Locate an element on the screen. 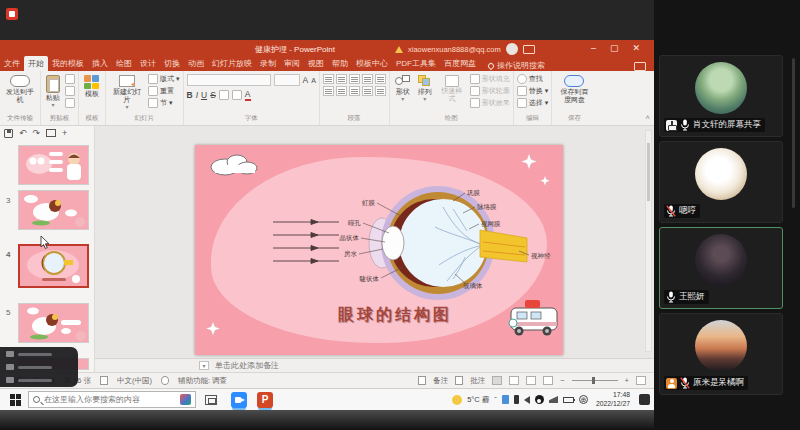 This screenshot has width=800, height=430. account-cluster: xiaowenxuan8888@qq.com is located at coordinates (465, 49).